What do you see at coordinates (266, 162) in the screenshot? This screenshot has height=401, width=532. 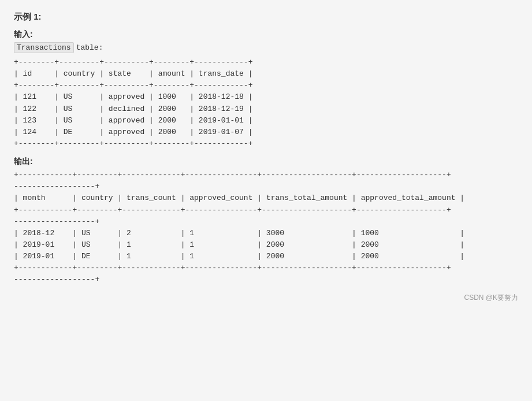 I see `output-label: 输出:` at bounding box center [266, 162].